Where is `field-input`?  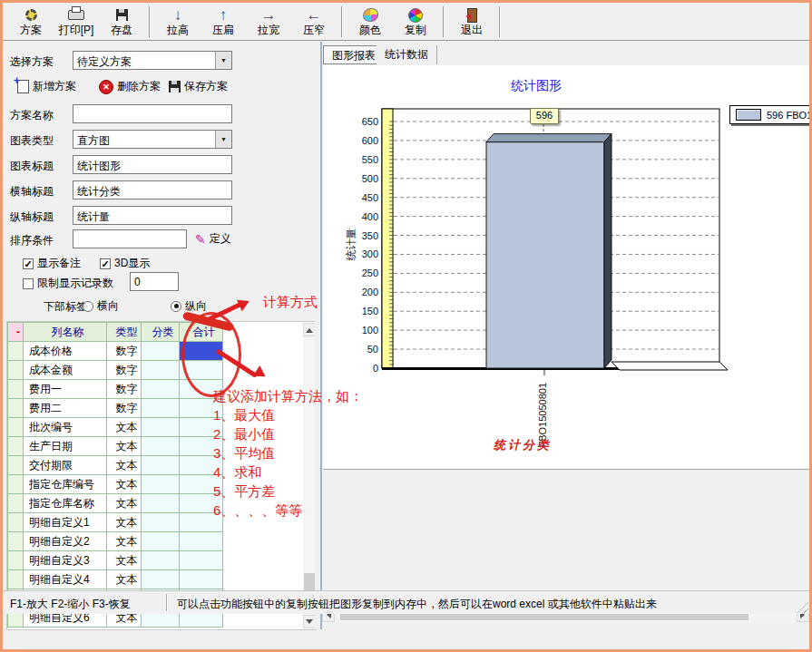 field-input is located at coordinates (152, 114).